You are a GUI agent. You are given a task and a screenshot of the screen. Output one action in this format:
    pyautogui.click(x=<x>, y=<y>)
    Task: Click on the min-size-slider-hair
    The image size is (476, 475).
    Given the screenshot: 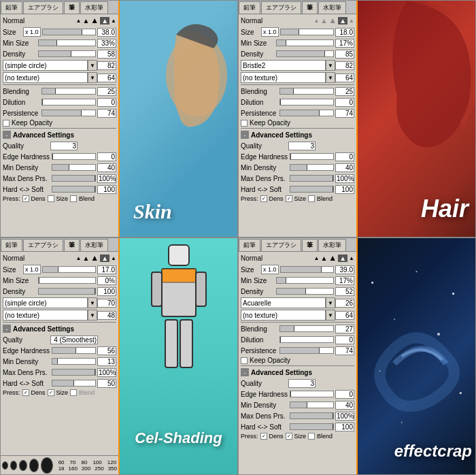 What is the action you would take?
    pyautogui.click(x=305, y=43)
    